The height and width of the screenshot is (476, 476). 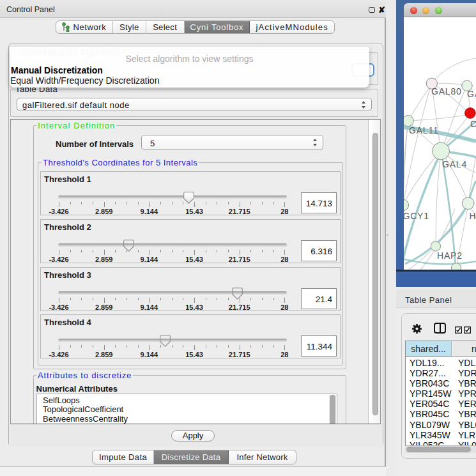 I want to click on svg-text: C, so click(x=473, y=124).